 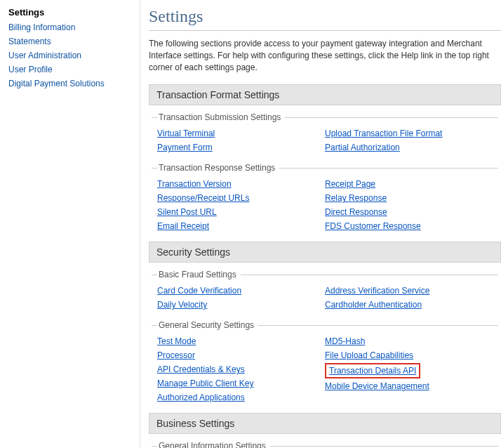 I want to click on settings-link: Upload Transaction File Format, so click(x=383, y=133).